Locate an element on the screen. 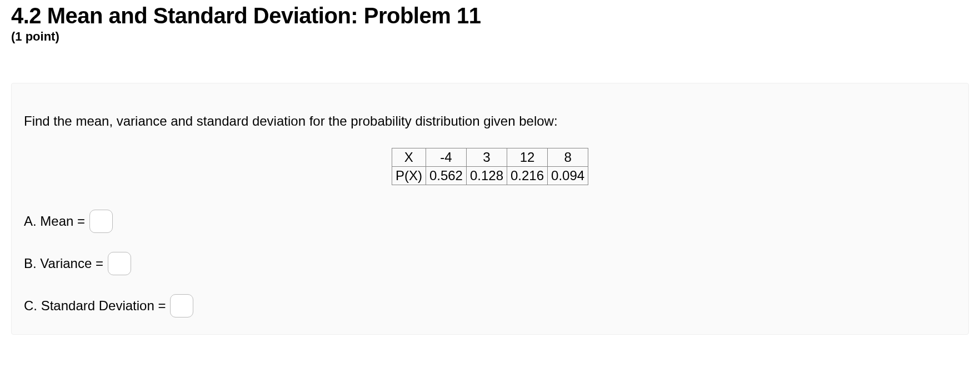  problem-prompt: Find the mean, variance and standard dev… is located at coordinates (490, 121).